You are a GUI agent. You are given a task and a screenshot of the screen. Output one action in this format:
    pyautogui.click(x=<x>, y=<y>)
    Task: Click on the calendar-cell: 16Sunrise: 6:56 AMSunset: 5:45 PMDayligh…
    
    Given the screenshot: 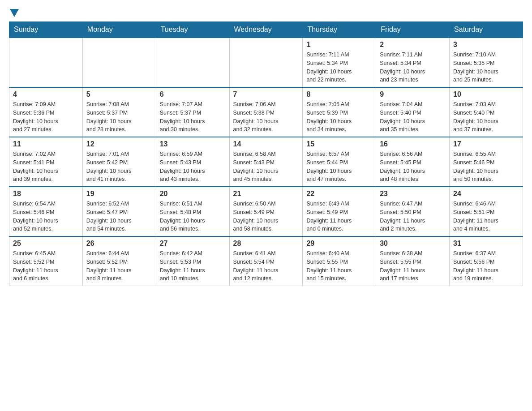 What is the action you would take?
    pyautogui.click(x=413, y=162)
    